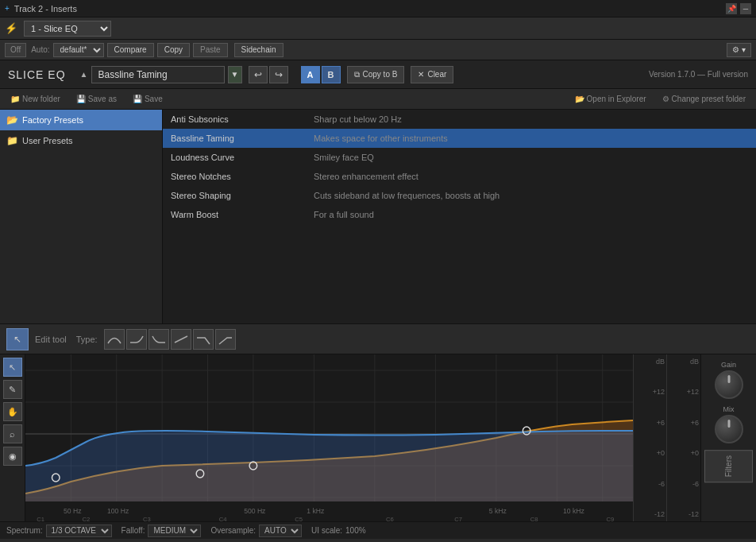  Describe the element at coordinates (684, 423) in the screenshot. I see `db2-label-6: +6` at that location.